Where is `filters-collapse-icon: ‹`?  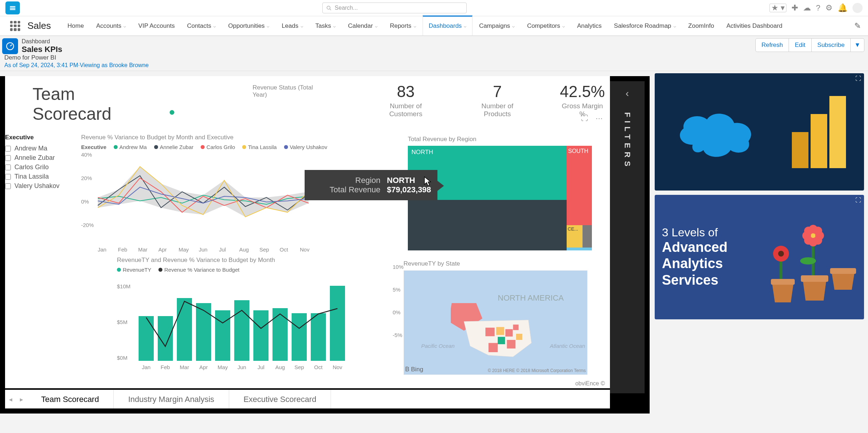
filters-collapse-icon: ‹ is located at coordinates (627, 93).